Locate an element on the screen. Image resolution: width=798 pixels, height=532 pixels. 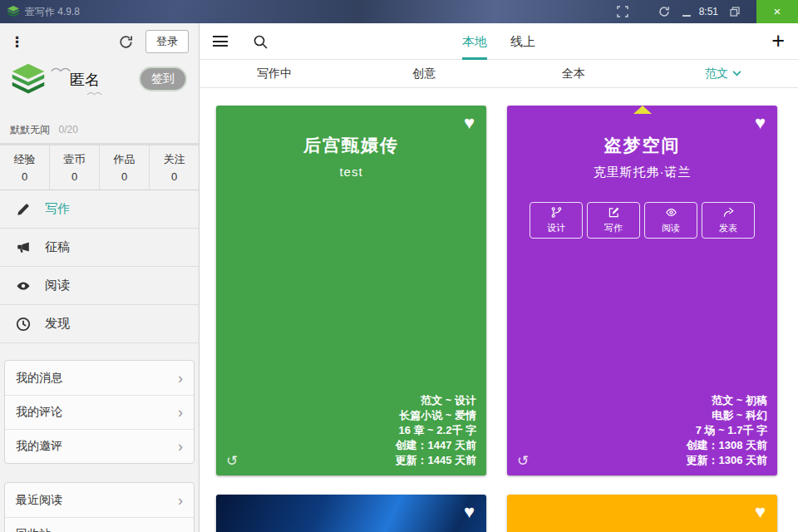
level-section: 默默无闻 0/20 is located at coordinates (100, 131).